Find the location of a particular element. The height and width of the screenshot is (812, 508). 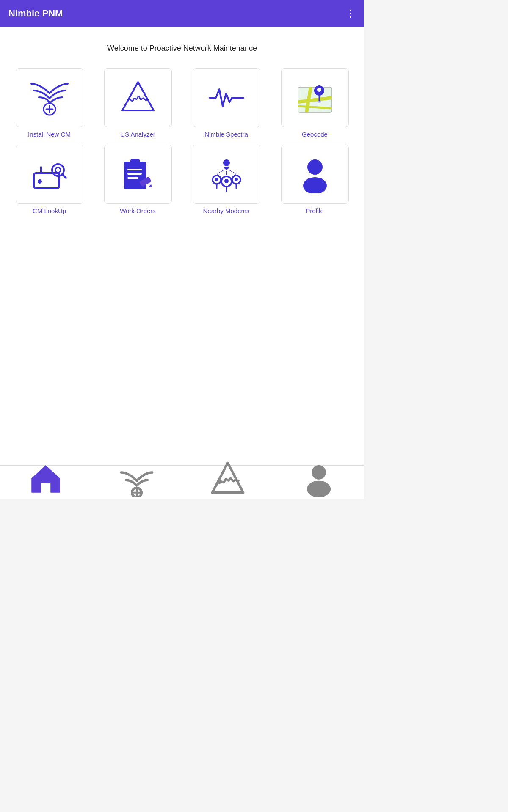

label-cm-lookup: CM LookUp is located at coordinates (49, 211).